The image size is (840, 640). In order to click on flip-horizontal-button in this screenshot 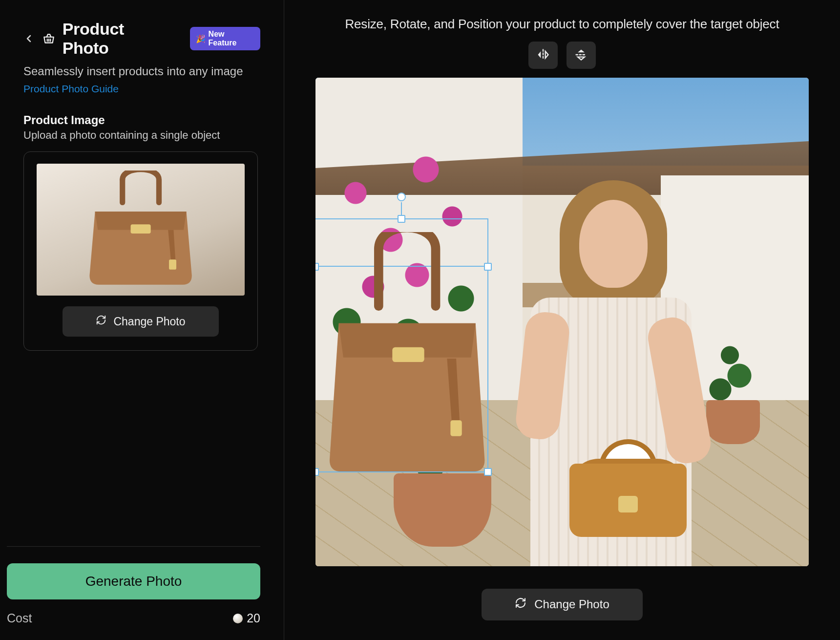, I will do `click(543, 55)`.